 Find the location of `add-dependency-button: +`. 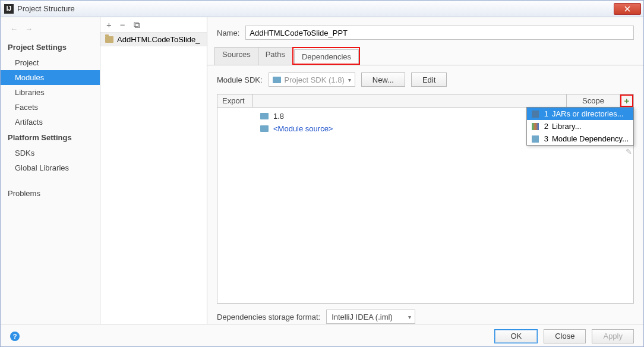

add-dependency-button: + is located at coordinates (627, 101).